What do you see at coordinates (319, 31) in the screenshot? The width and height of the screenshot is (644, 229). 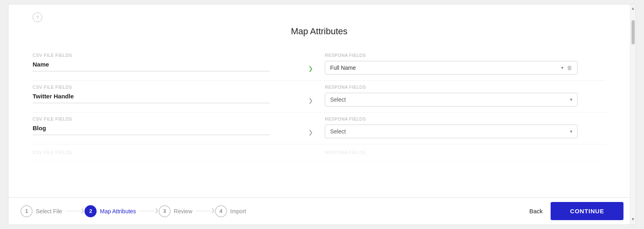 I see `page-title: Map Attributes` at bounding box center [319, 31].